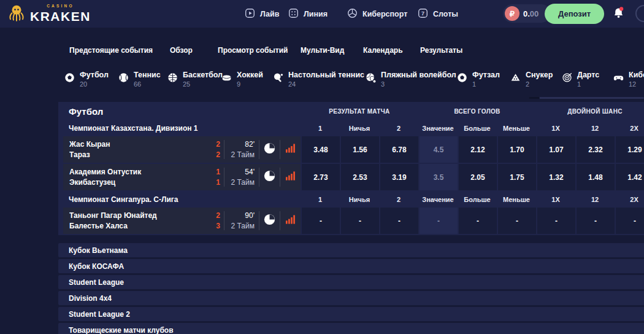 Image resolution: width=644 pixels, height=334 pixels. I want to click on sports-tabs-scrollbar, so click(586, 98).